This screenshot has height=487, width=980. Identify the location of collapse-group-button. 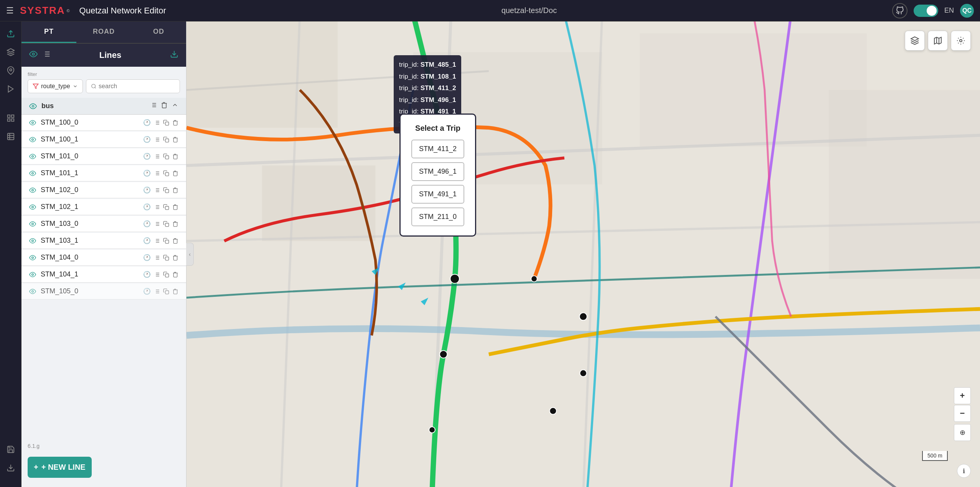
(175, 106).